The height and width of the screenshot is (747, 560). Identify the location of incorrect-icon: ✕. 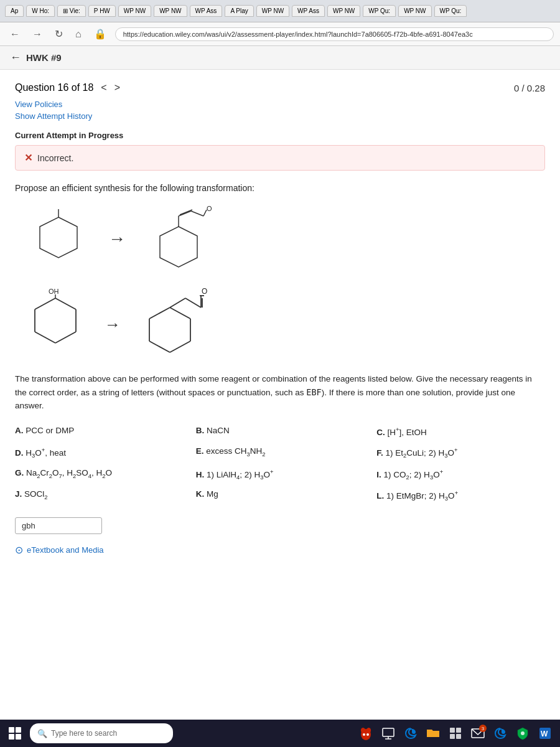
(29, 158).